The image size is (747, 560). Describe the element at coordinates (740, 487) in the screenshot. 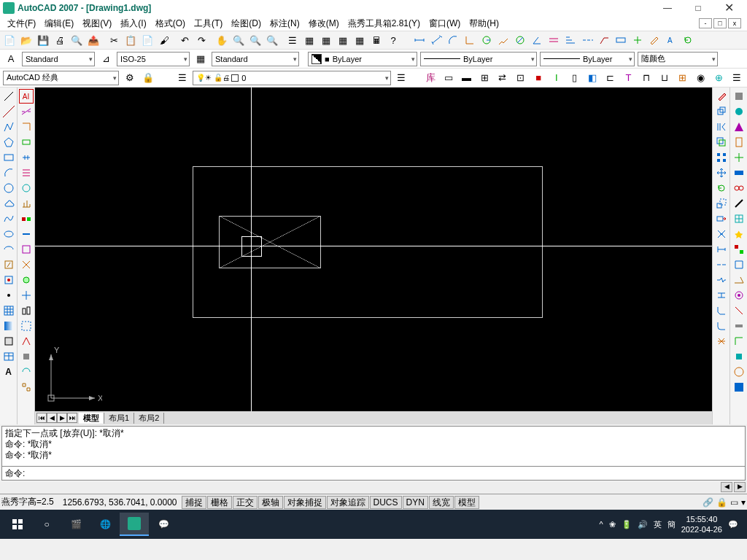

I see `scroll-right-button: ▶` at that location.